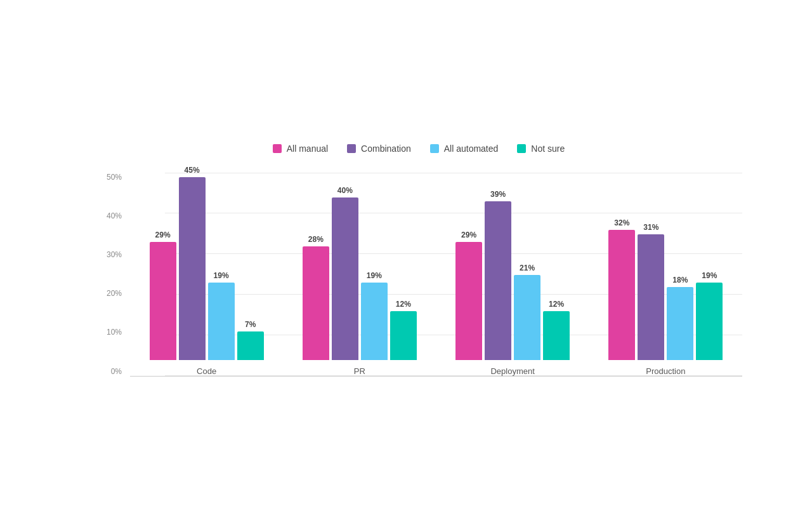  Describe the element at coordinates (527, 268) in the screenshot. I see `bar-value-label: 21%` at that location.